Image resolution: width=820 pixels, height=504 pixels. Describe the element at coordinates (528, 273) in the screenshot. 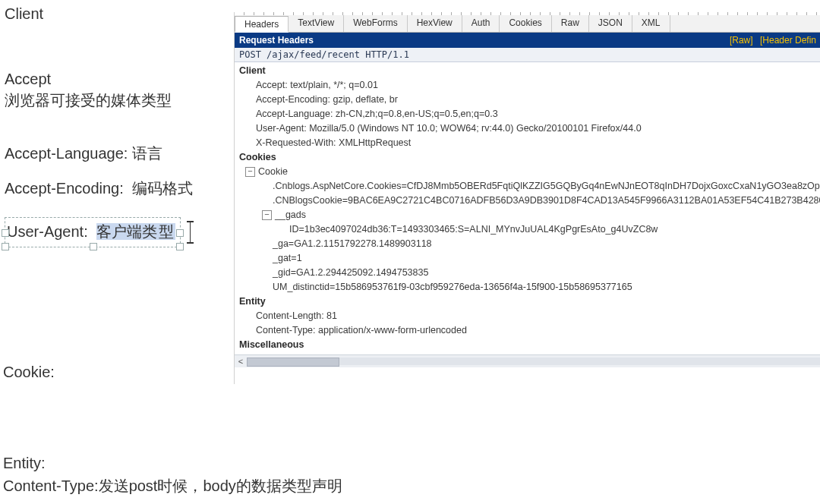

I see `cookie-gid: _gid=GA1.2.294425092.1494753835` at that location.